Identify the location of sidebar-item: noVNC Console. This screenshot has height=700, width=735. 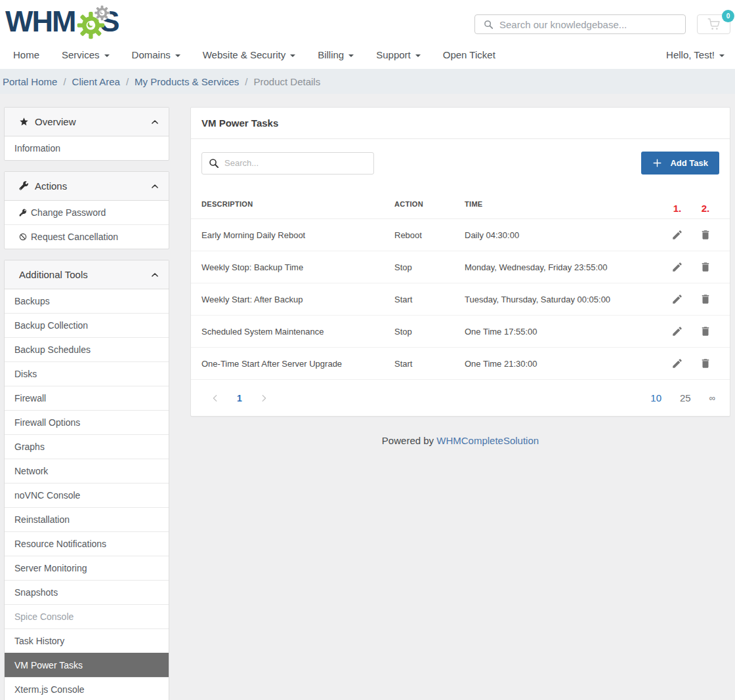
(87, 495).